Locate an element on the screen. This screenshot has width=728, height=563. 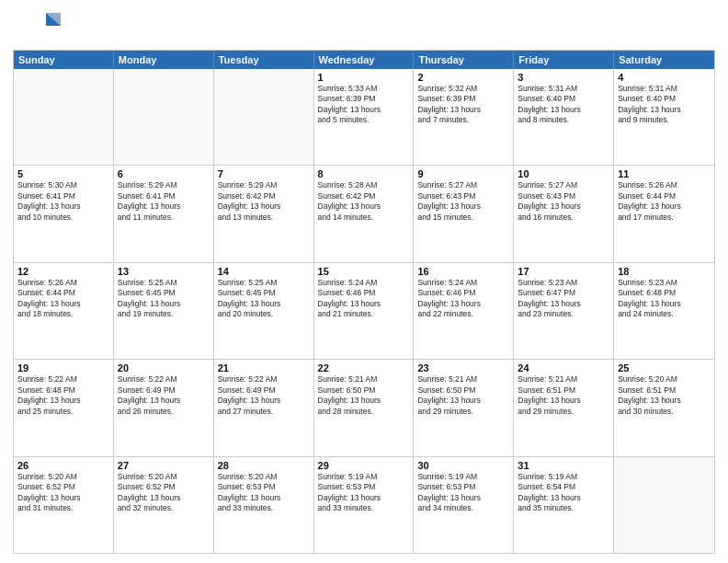
calendar-cell: 21Sunrise: 5:22 AM Sunset: 6:49 PM Dayli… is located at coordinates (265, 408).